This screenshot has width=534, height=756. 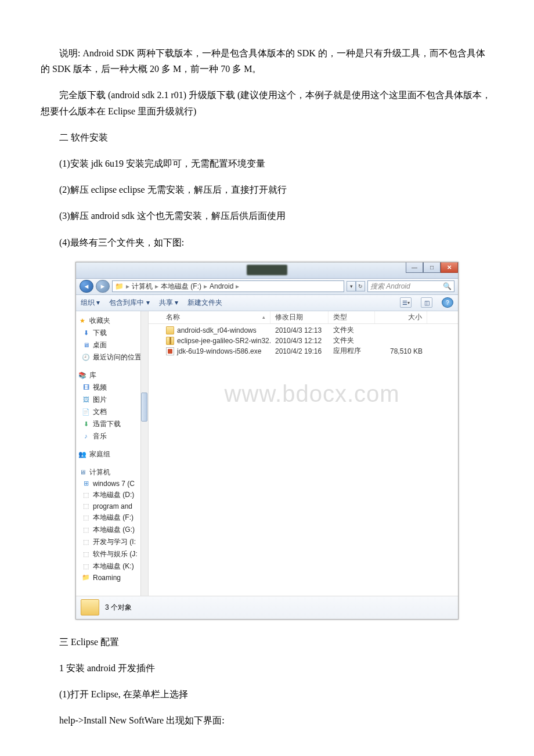 I want to click on sidebar-pictures: 🖼图片, so click(x=112, y=399).